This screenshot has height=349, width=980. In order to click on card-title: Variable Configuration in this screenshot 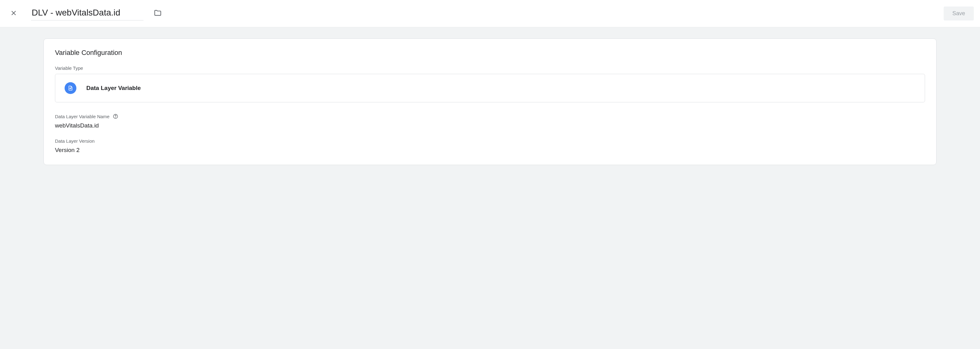, I will do `click(490, 52)`.